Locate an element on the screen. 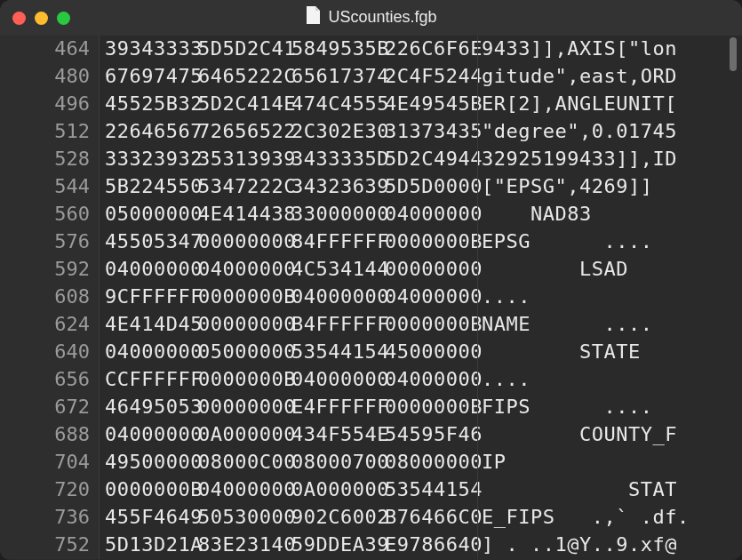  hex-word: 84FFFFFF is located at coordinates (338, 242).